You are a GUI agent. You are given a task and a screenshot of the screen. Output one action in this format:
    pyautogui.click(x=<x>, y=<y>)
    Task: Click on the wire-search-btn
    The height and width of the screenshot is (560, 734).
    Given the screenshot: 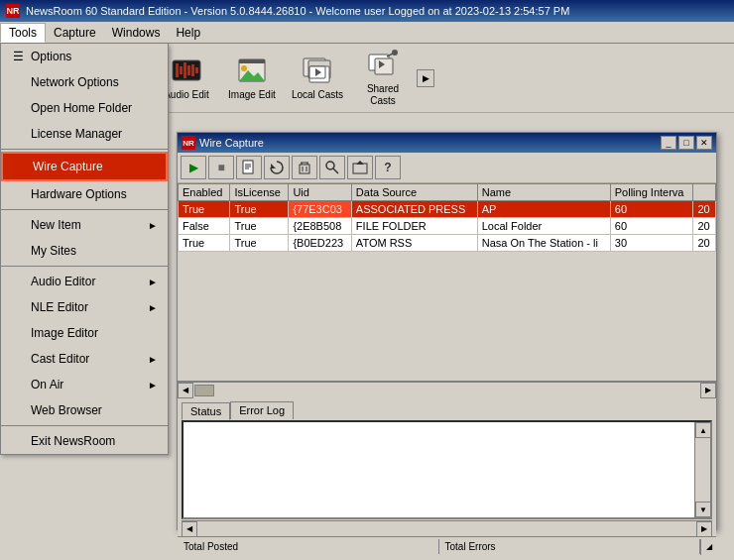 What is the action you would take?
    pyautogui.click(x=332, y=168)
    